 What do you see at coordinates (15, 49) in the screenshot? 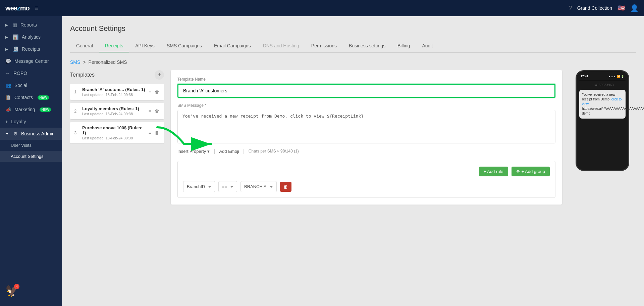
I see `receipts-icon: 🧾` at bounding box center [15, 49].